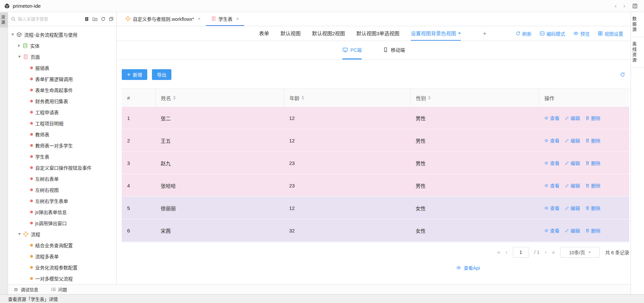  I want to click on tree-leaf-process: 一对多模型父流程, so click(62, 278).